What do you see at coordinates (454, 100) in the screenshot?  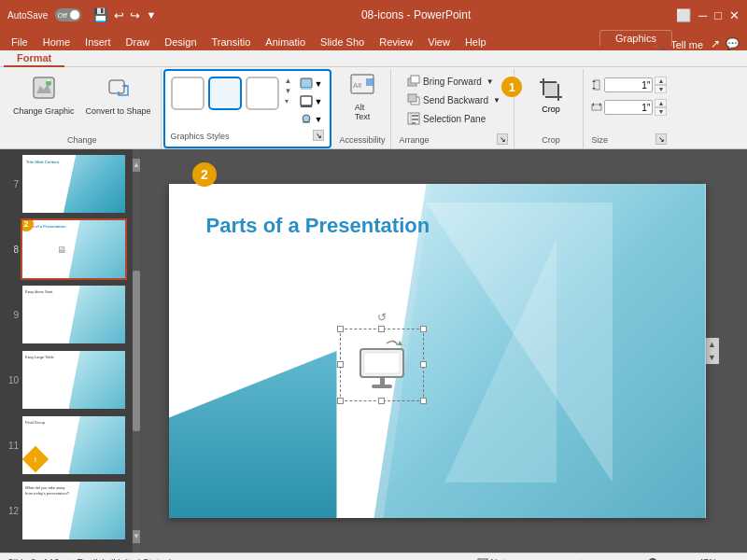 I see `send-backward-button: Send Backward ▼` at bounding box center [454, 100].